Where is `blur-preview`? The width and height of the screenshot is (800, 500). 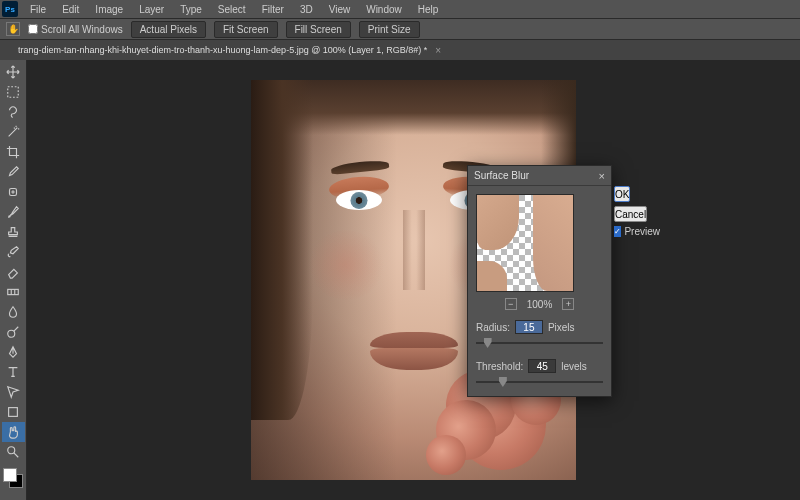
blur-preview is located at coordinates (525, 243).